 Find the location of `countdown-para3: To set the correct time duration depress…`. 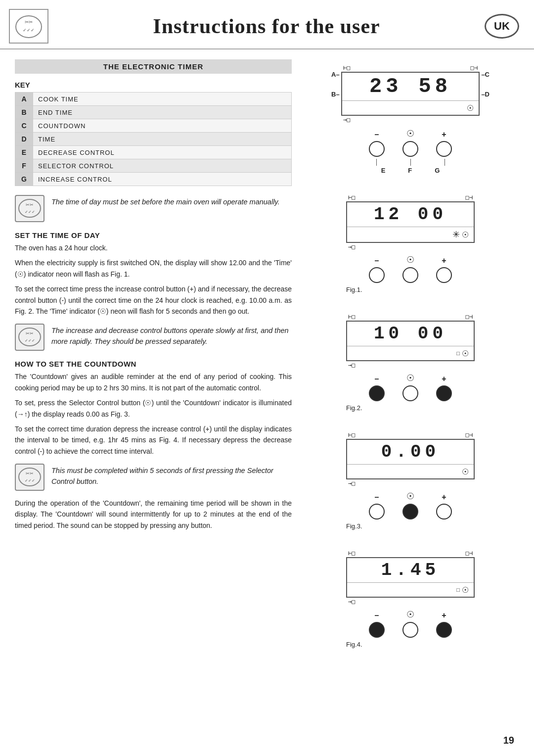

countdown-para3: To set the correct time duration depress… is located at coordinates (153, 440).